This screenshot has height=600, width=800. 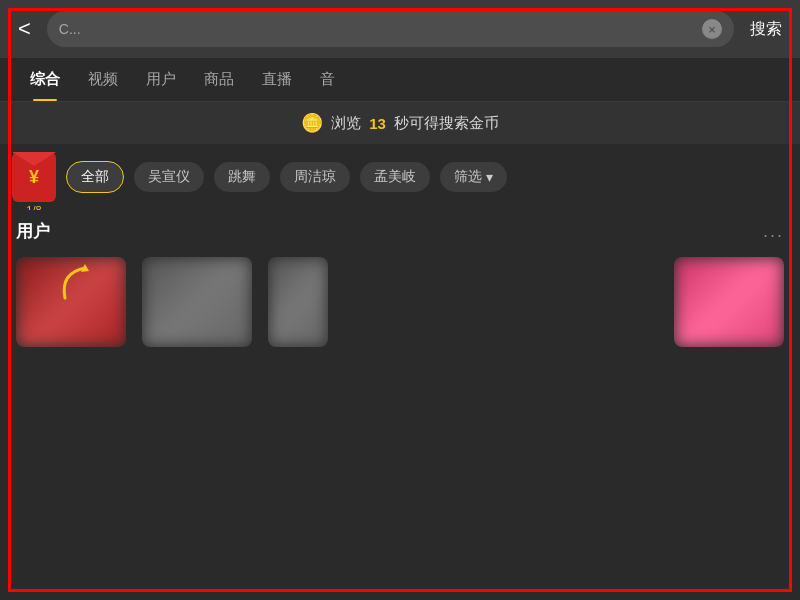 What do you see at coordinates (400, 123) in the screenshot?
I see `gold-banner: 🪙 浏览 13 秒可得搜索金币` at bounding box center [400, 123].